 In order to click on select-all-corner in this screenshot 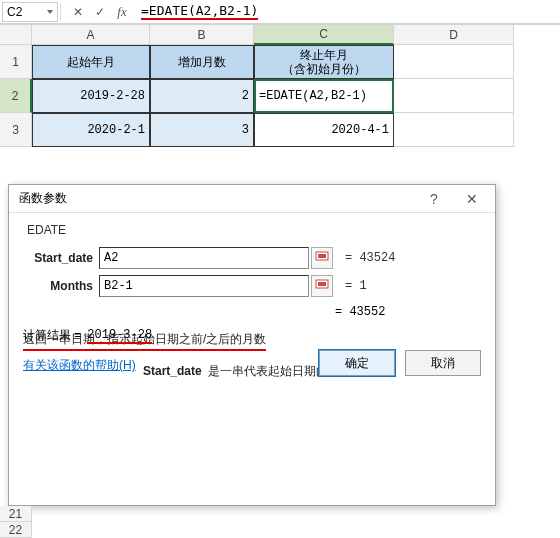, I will do `click(16, 35)`.